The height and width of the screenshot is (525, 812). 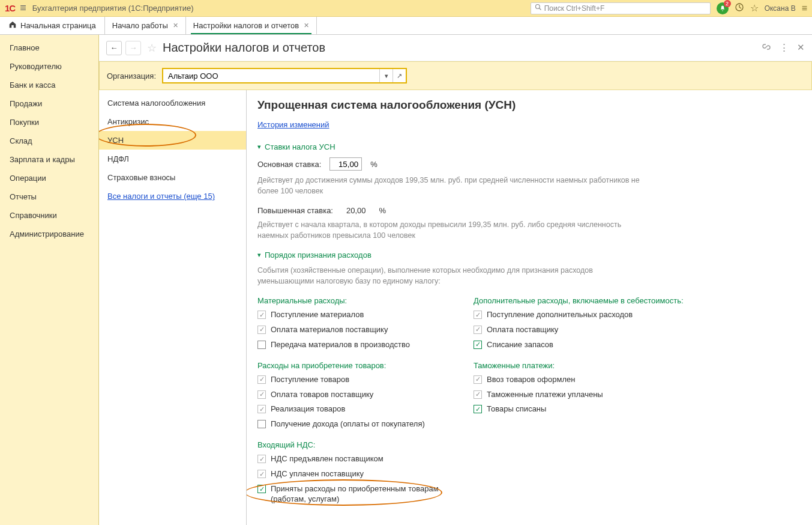 I want to click on nav-operations: Операции, so click(x=49, y=178).